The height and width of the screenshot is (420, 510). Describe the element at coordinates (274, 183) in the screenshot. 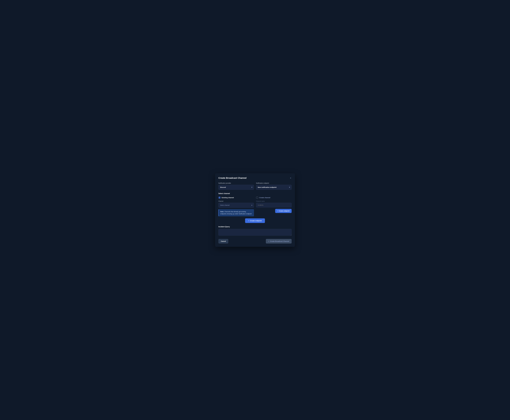

I see `notification-endpoint-label: Notification endpoint` at that location.